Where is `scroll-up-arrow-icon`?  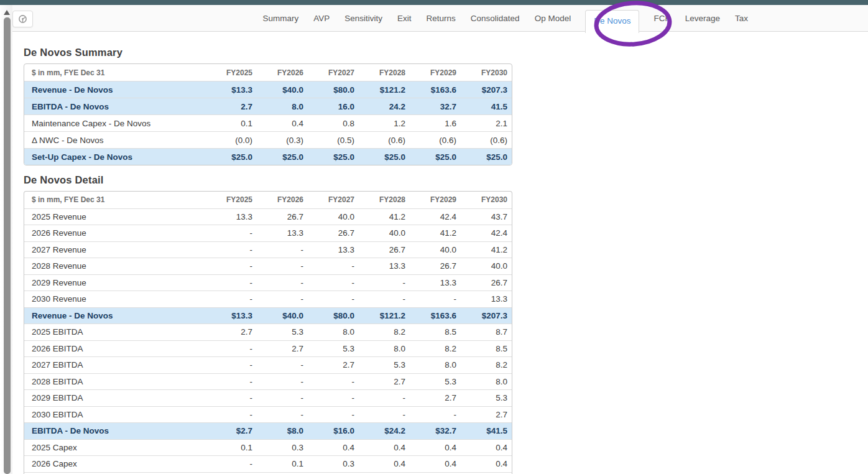
scroll-up-arrow-icon is located at coordinates (7, 12).